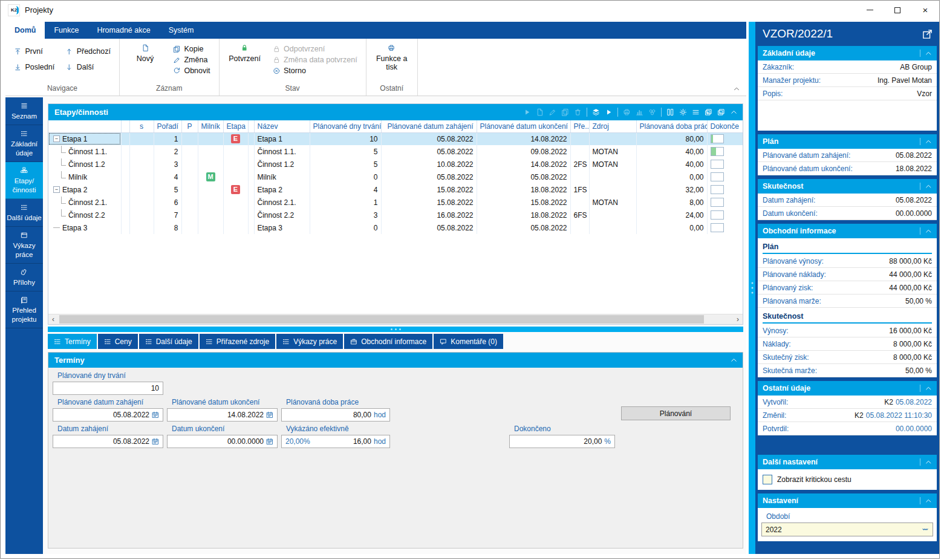 This screenshot has height=560, width=941. I want to click on scrollbar-track, so click(396, 319).